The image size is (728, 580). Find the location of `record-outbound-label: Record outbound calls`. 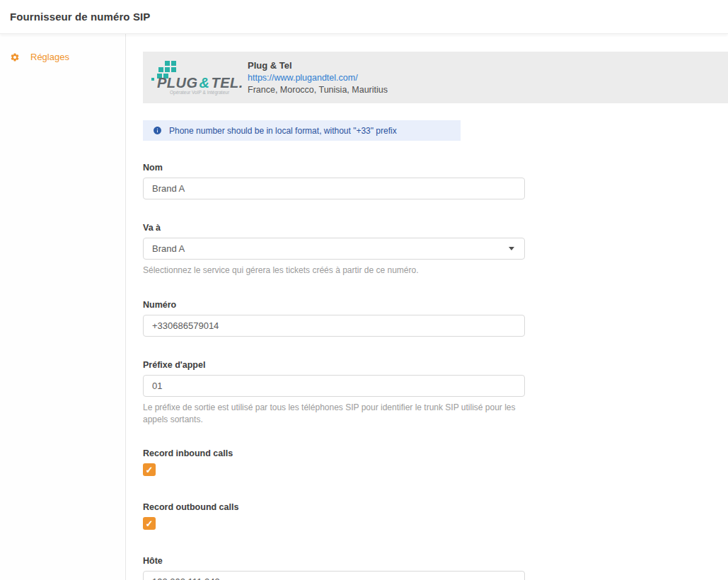

record-outbound-label: Record outbound calls is located at coordinates (334, 507).